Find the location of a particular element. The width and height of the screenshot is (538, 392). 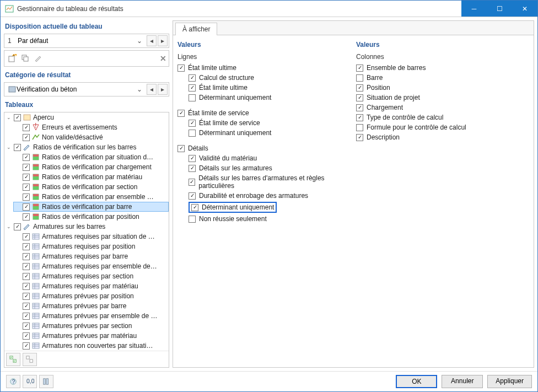

tree-item: Armatures requises par situation de … is located at coordinates (91, 237).